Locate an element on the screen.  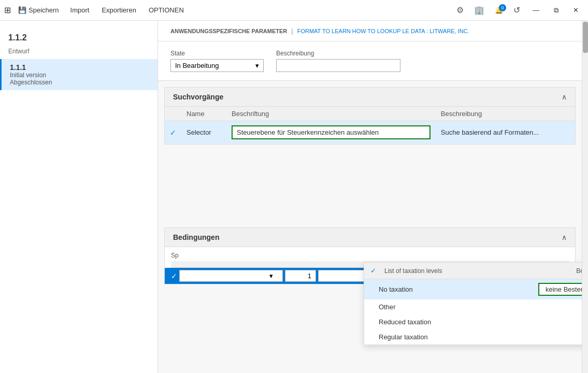
close-button: ✕ is located at coordinates (576, 10).